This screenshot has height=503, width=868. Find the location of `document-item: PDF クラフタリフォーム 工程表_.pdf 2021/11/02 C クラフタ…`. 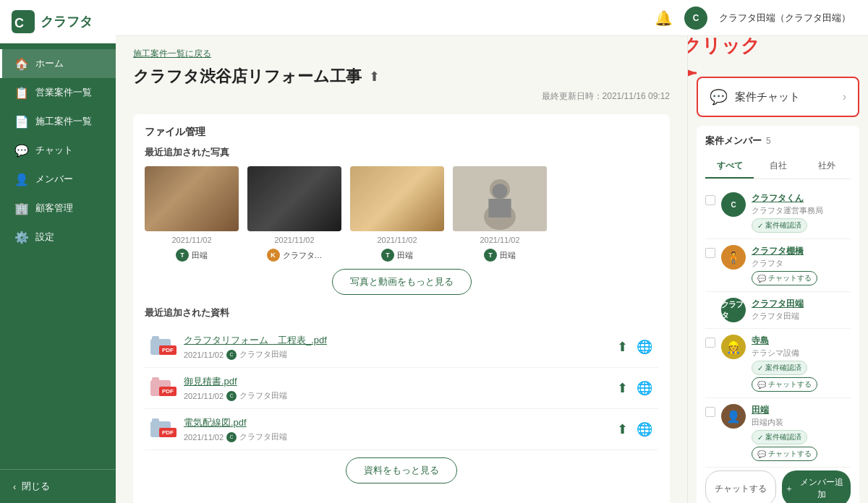

document-item: PDF クラフタリフォーム 工程表_.pdf 2021/11/02 C クラフタ… is located at coordinates (401, 347).